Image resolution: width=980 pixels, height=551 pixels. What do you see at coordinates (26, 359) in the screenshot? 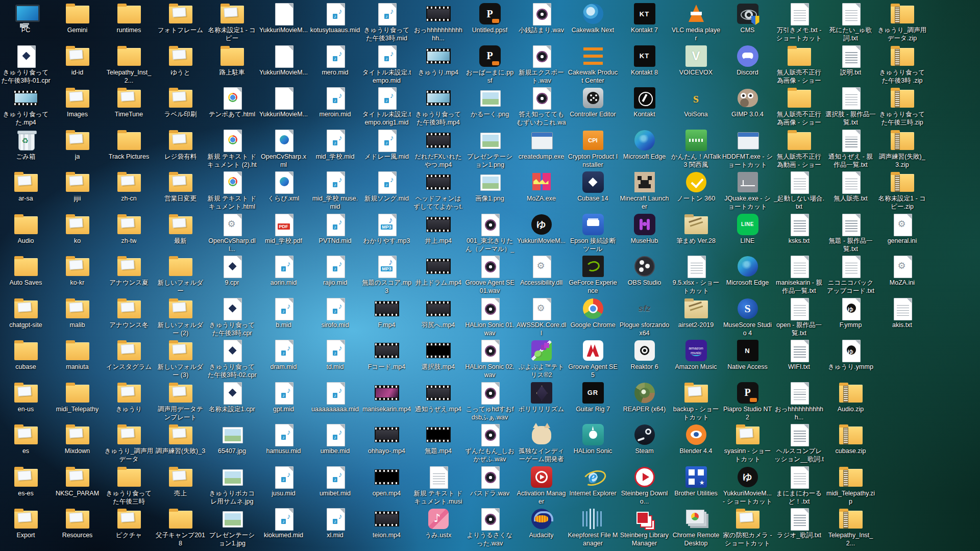
I see `desktop-icon: cubase` at bounding box center [26, 359].